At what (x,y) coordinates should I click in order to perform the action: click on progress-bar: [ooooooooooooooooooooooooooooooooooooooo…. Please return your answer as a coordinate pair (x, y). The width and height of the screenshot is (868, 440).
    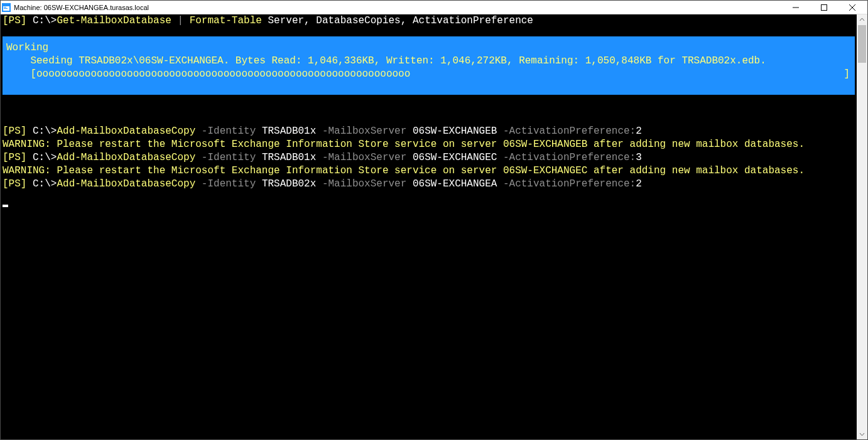
    Looking at the image, I should click on (220, 74).